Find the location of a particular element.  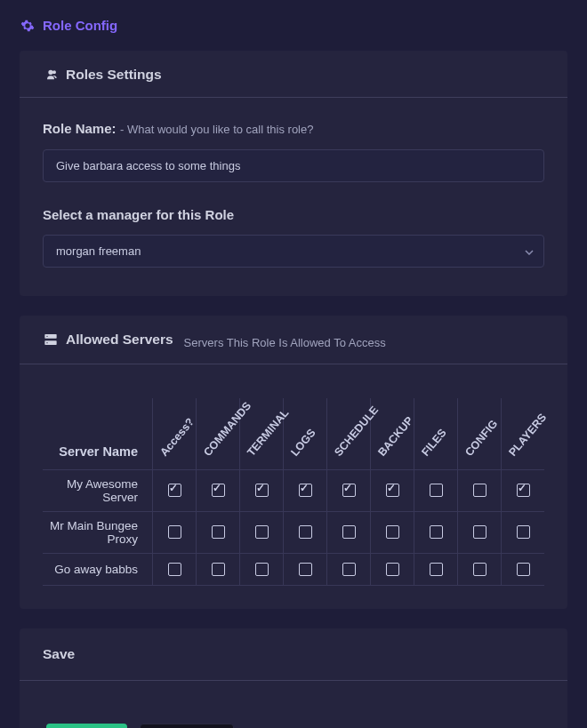

table-header-row: Server Name Access?COMMANDSTERMINALLOGSS… is located at coordinates (294, 434).